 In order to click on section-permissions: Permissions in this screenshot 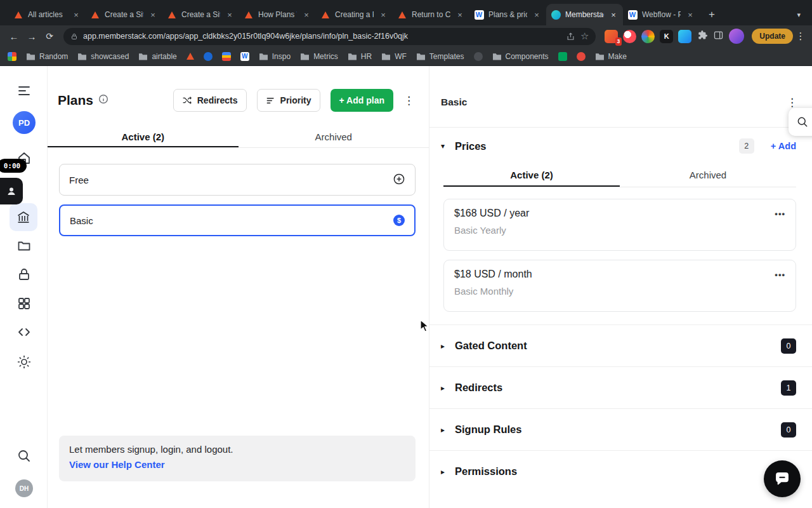, I will do `click(620, 471)`.